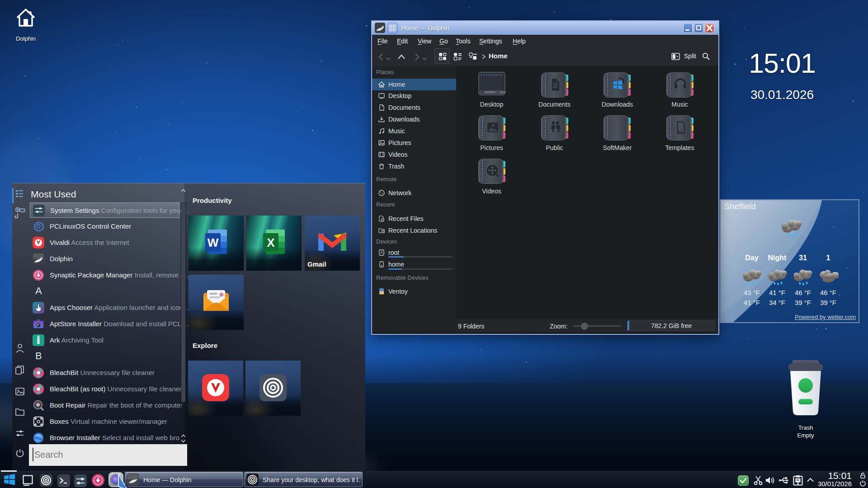 Image resolution: width=868 pixels, height=488 pixels. Describe the element at coordinates (271, 243) in the screenshot. I see `svg-text: X` at that location.